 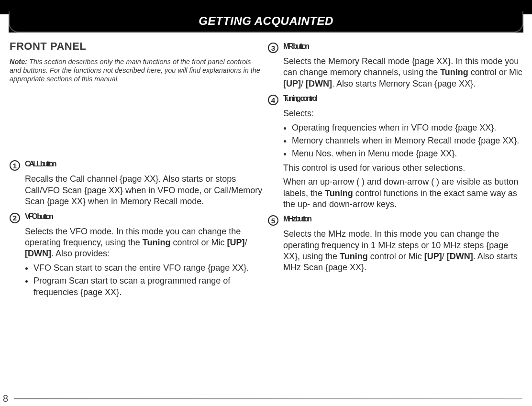 What do you see at coordinates (6, 399) in the screenshot?
I see `page-number: 8` at bounding box center [6, 399].